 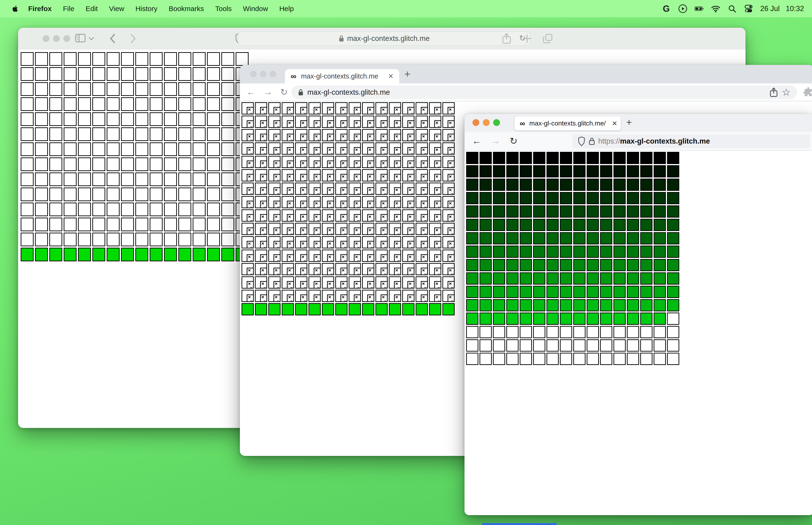 What do you see at coordinates (581, 141) in the screenshot?
I see `shield-icon` at bounding box center [581, 141].